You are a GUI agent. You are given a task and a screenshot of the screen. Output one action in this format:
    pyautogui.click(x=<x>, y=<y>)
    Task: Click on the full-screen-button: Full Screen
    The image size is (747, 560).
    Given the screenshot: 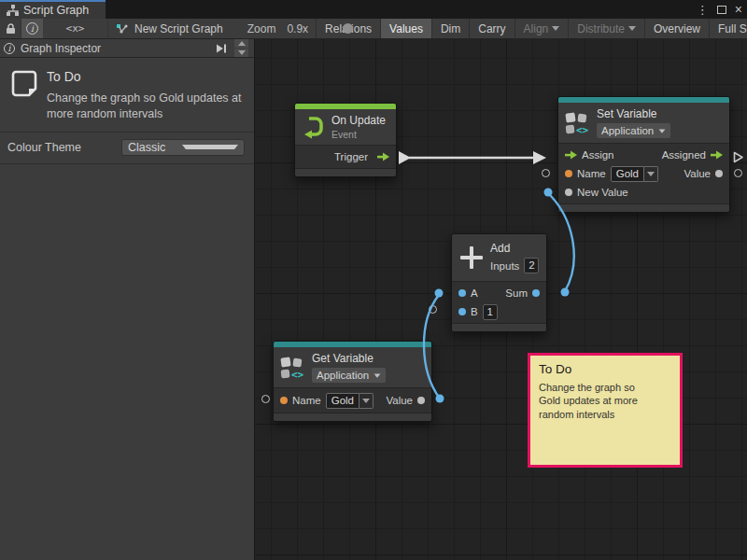 What is the action you would take?
    pyautogui.click(x=728, y=28)
    